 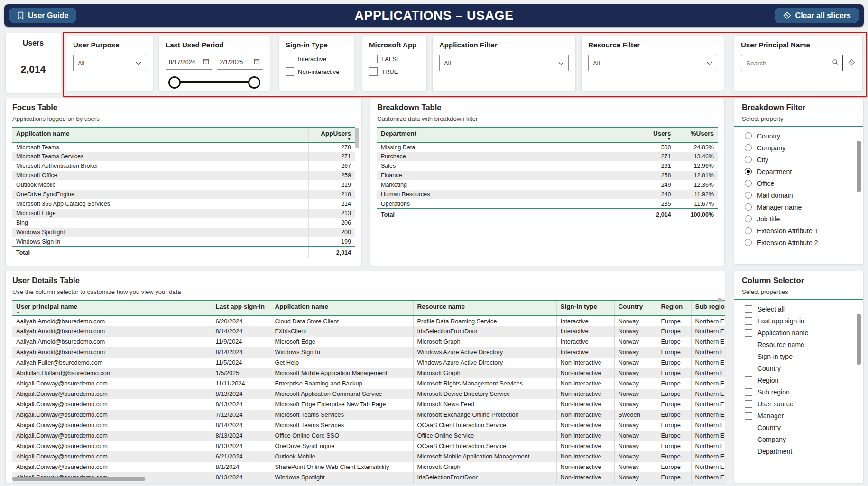 I want to click on table-row: Abigail.Conway@bsuredemo.com11/11/2024En…, so click(x=369, y=384).